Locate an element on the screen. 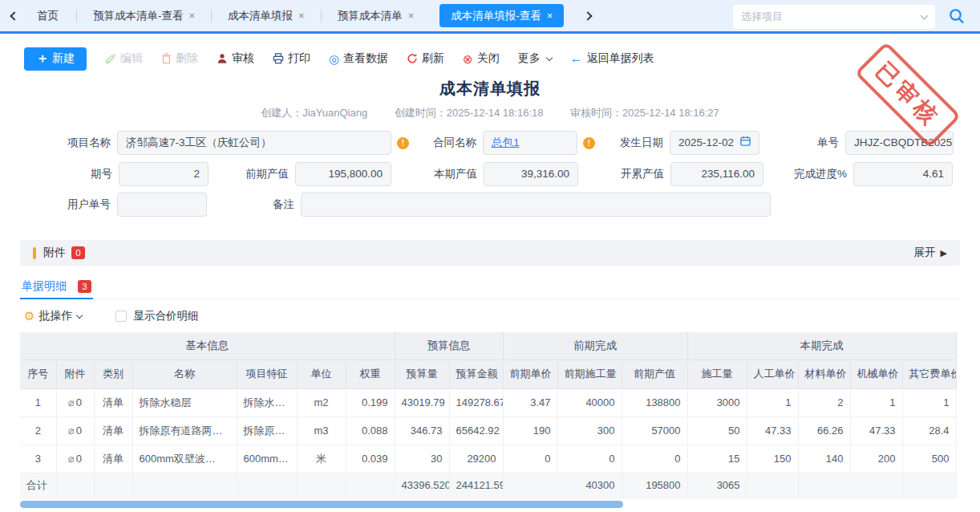  contract-name-input: 总包1 is located at coordinates (530, 143).